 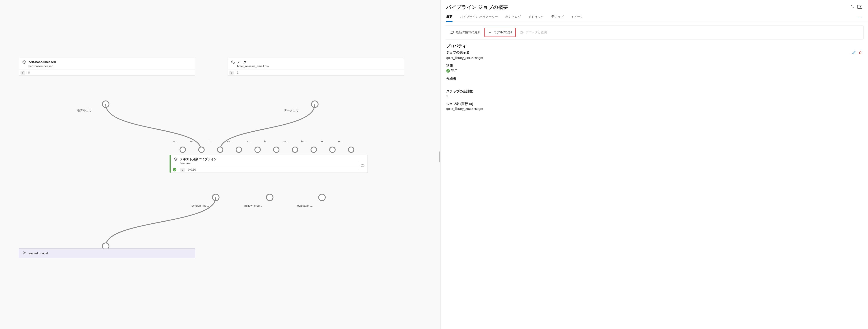 What do you see at coordinates (363, 166) in the screenshot?
I see `open-folder-button` at bounding box center [363, 166].